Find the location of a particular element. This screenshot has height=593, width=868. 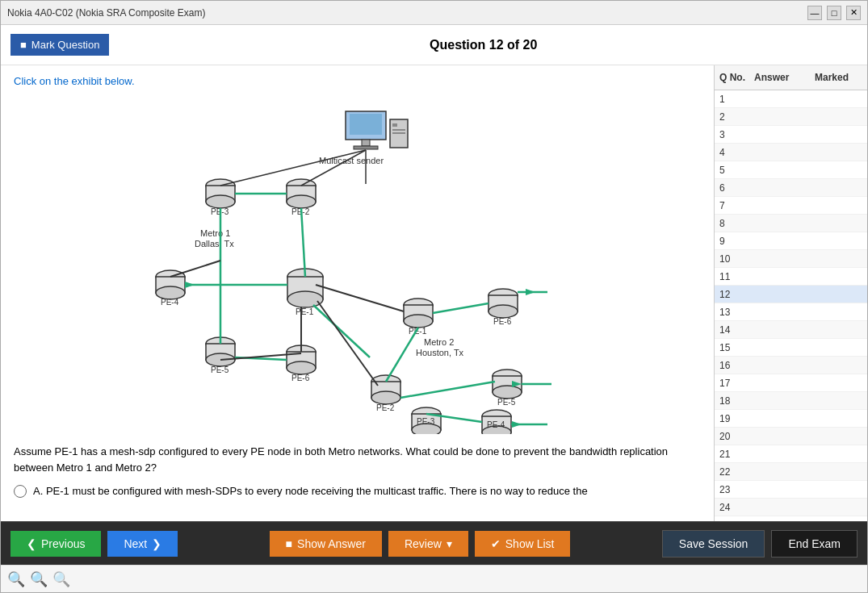

svg-text: PE-5 is located at coordinates (220, 370).